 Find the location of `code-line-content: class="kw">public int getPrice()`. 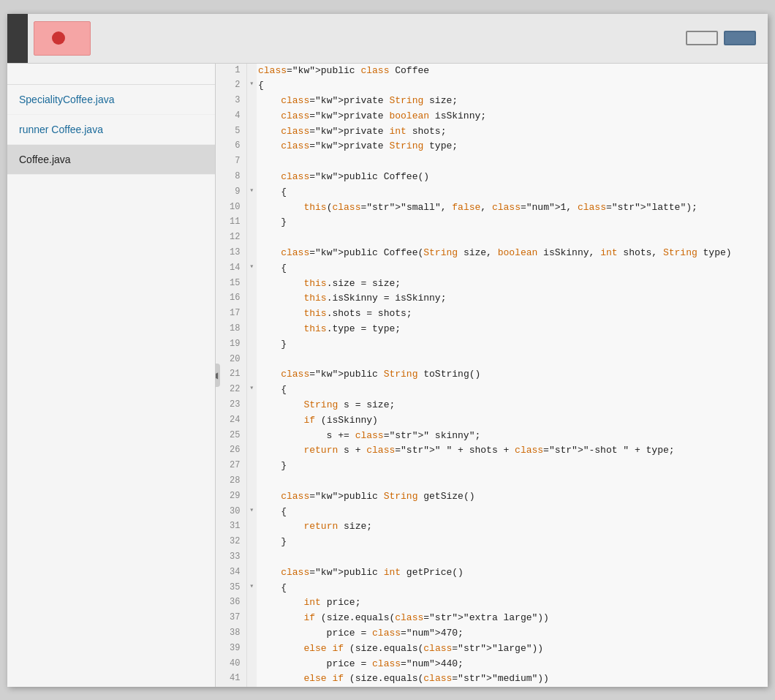

code-line-content: class="kw">public int getPrice() is located at coordinates (512, 573).